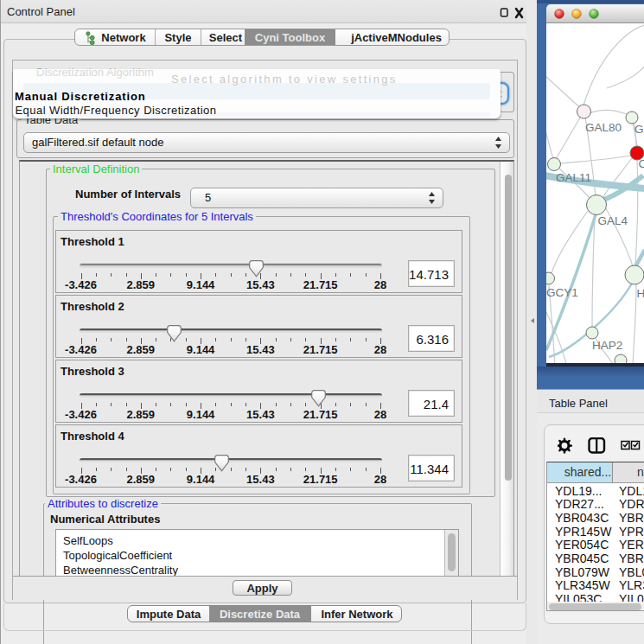 The width and height of the screenshot is (644, 644). I want to click on svg-text: GCY1, so click(562, 292).